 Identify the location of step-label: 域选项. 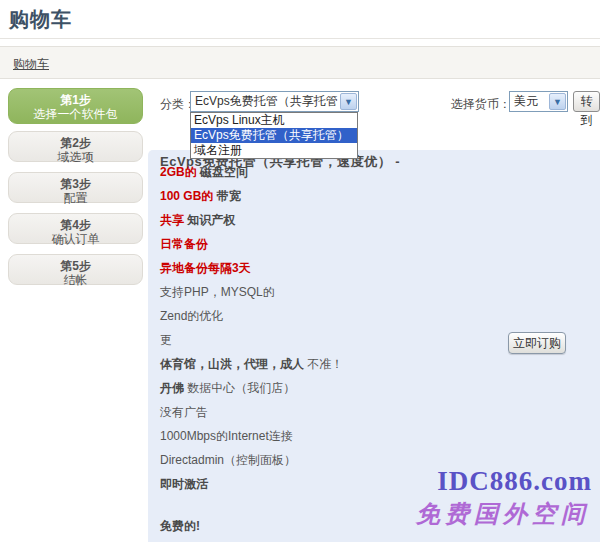
(76, 157).